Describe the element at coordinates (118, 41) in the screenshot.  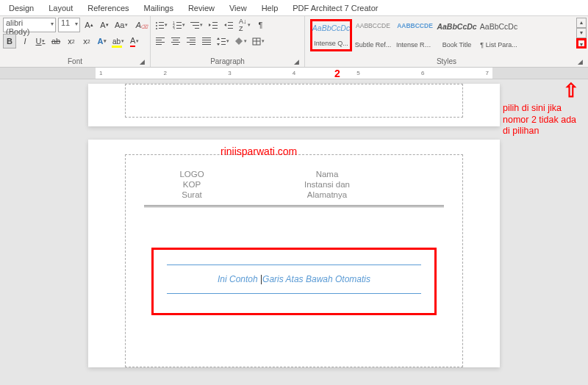
I see `highlight-button: ab` at that location.